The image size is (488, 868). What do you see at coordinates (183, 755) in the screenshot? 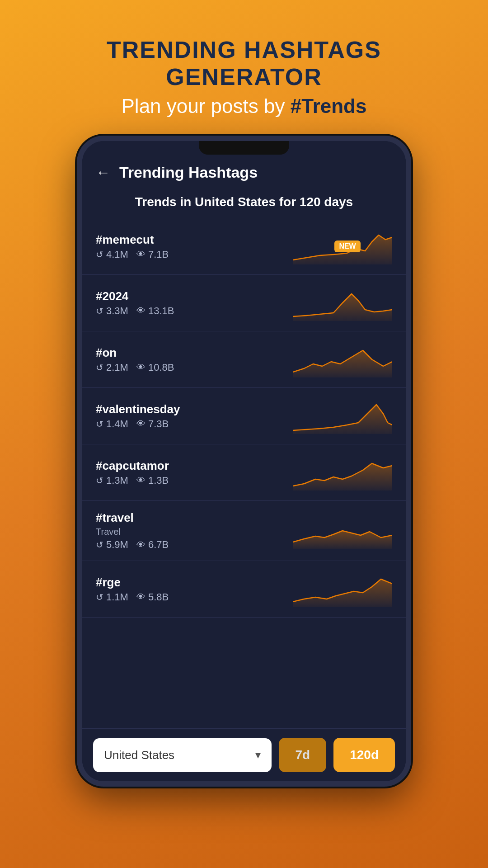
I see `country-selector: United States ▾` at bounding box center [183, 755].